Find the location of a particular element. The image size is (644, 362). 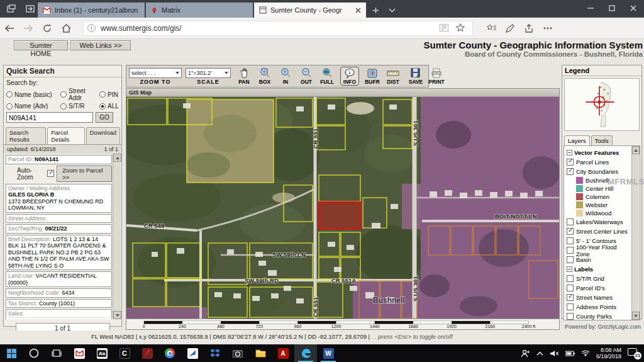

overview-map is located at coordinates (602, 105).